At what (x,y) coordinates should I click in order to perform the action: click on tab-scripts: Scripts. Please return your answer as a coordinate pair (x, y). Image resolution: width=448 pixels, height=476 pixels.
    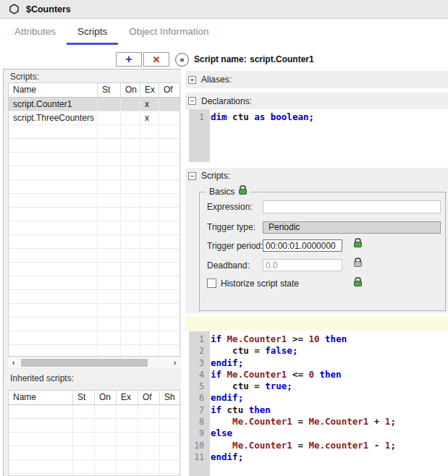
    Looking at the image, I should click on (93, 32).